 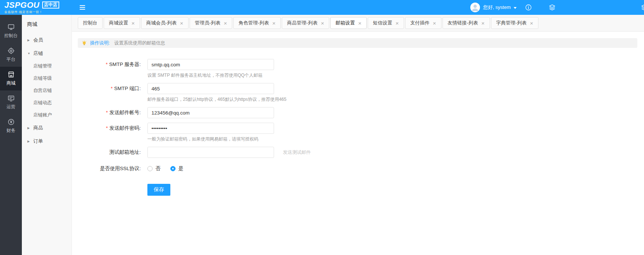 I want to click on submenu-item-shop: ▼店铺, so click(x=47, y=53).